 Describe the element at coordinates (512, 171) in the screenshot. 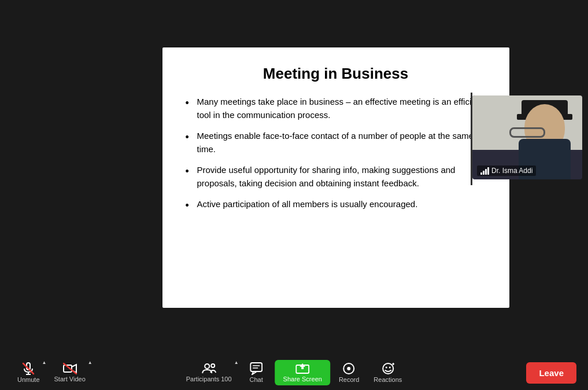

I see `participant-display-name: Dr. Isma Addi` at that location.